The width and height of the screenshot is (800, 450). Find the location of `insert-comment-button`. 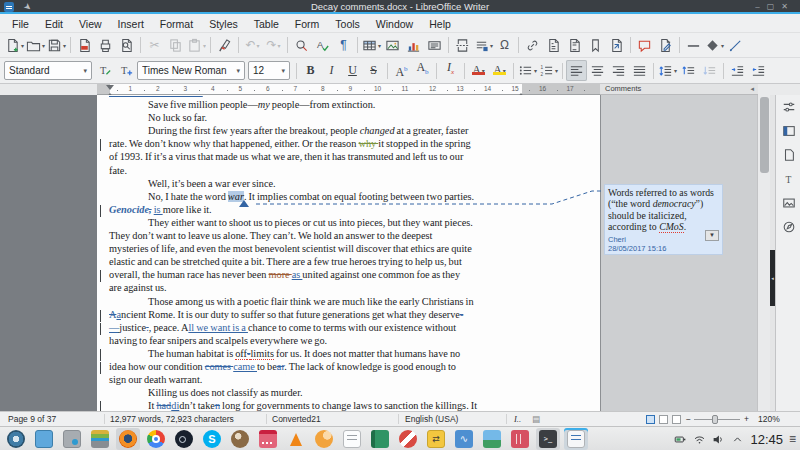

insert-comment-button is located at coordinates (644, 46).